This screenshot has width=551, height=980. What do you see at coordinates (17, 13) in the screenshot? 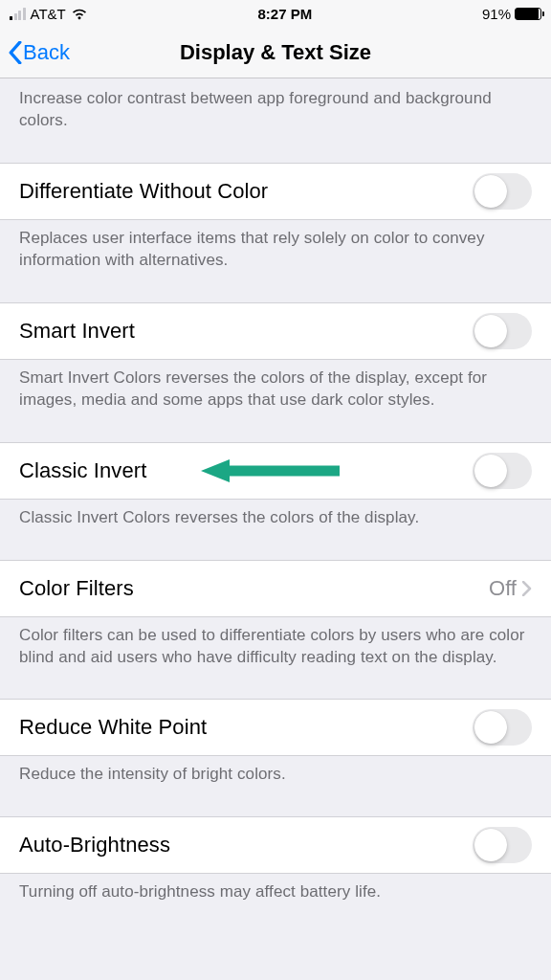
I see `signal-strength-icon` at bounding box center [17, 13].